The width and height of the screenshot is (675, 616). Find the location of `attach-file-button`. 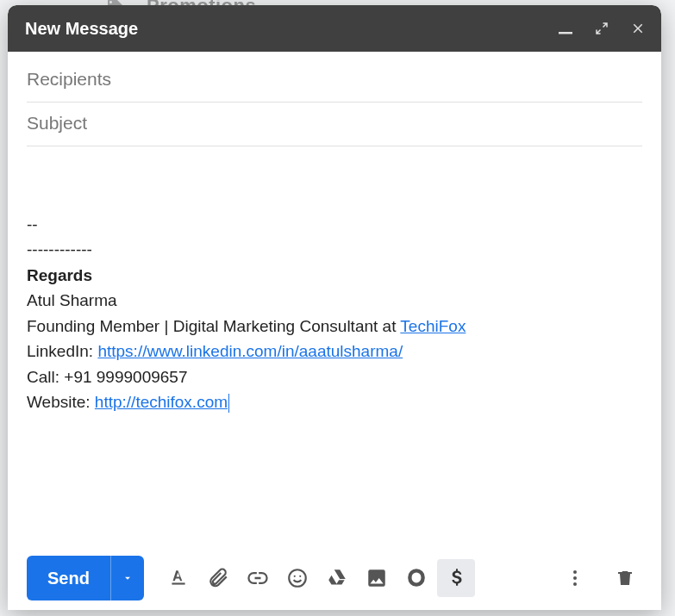

attach-file-button is located at coordinates (218, 578).